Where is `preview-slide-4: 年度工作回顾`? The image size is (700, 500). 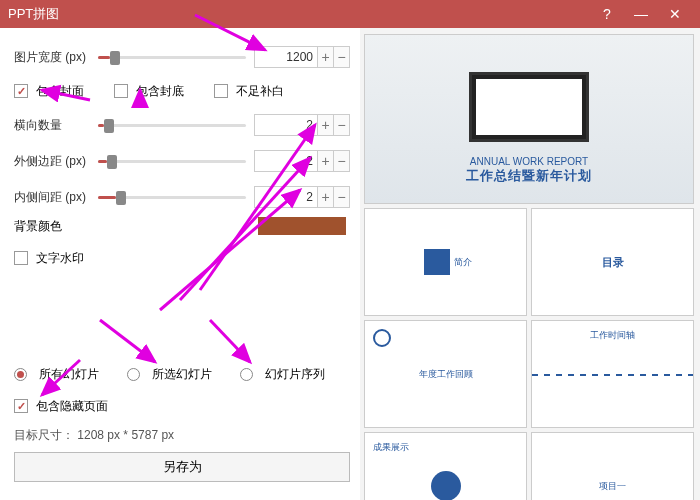 preview-slide-4: 年度工作回顾 is located at coordinates (446, 374).